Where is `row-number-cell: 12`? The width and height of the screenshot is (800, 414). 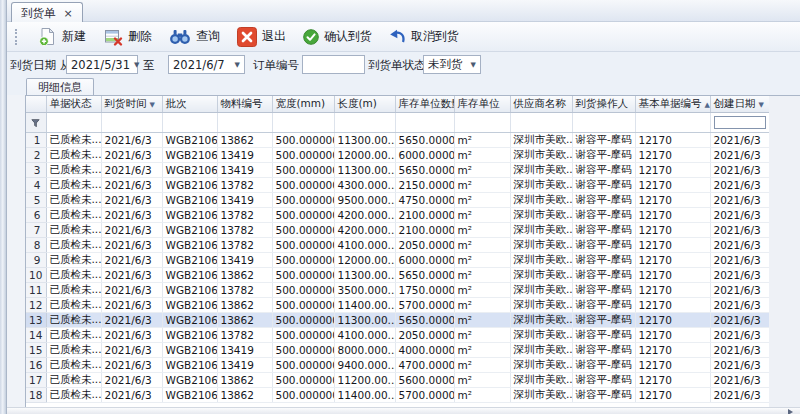
row-number-cell: 12 is located at coordinates (36, 304).